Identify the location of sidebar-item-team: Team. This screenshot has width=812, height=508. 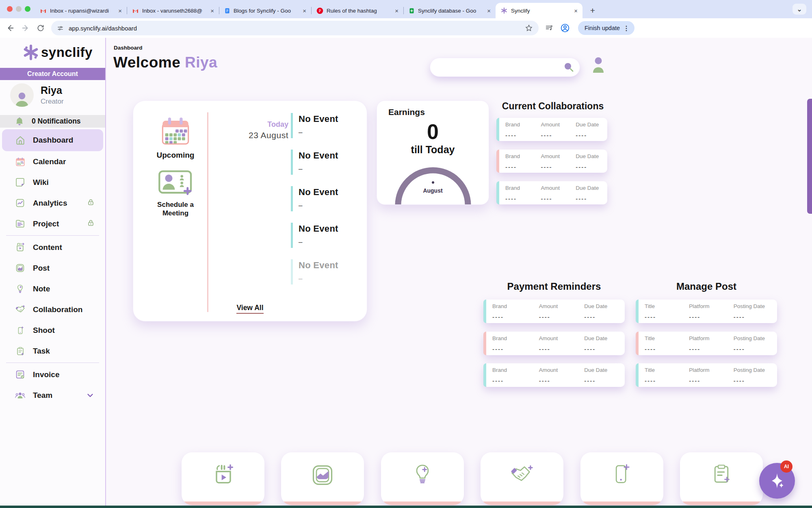
(53, 395).